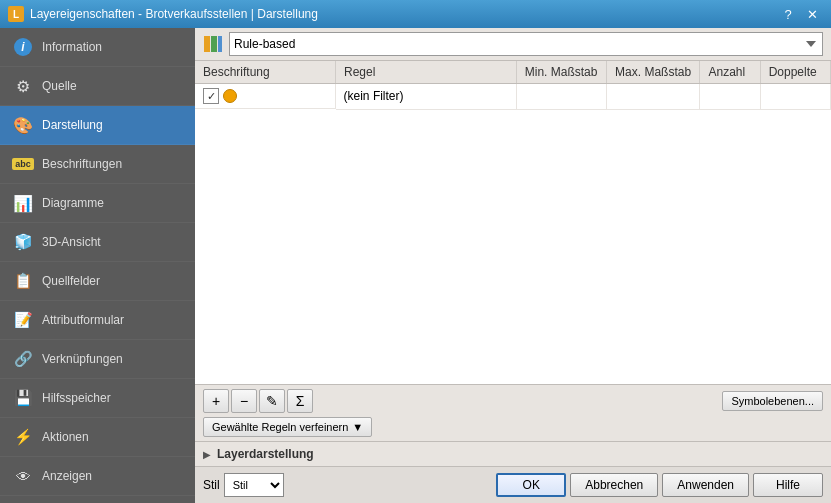 Image resolution: width=831 pixels, height=503 pixels. What do you see at coordinates (300, 401) in the screenshot?
I see `sigma-button: Σ` at bounding box center [300, 401].